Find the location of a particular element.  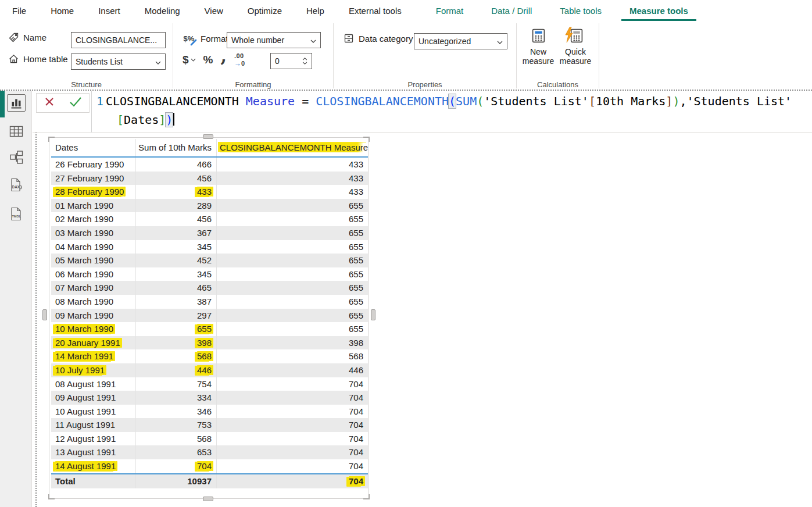

resize-handle-bottom-right is located at coordinates (366, 497).